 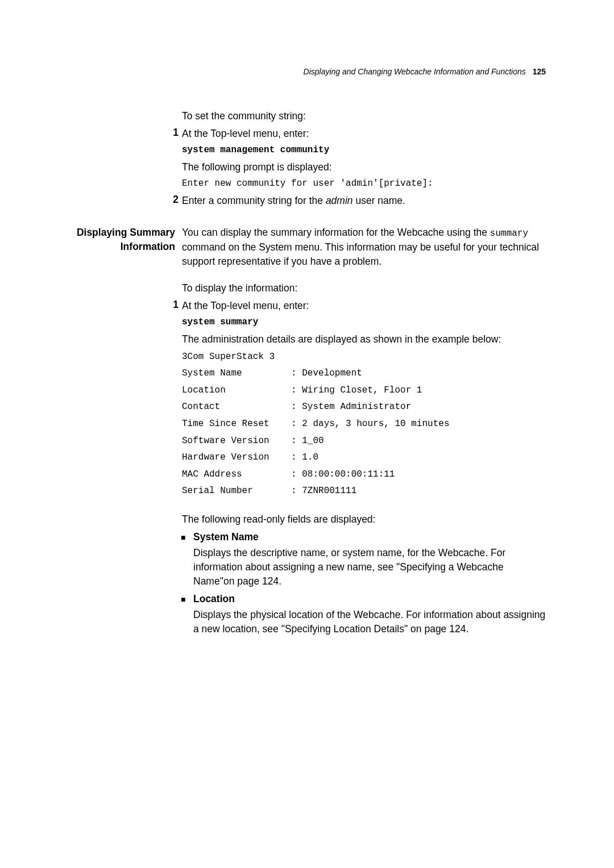 What do you see at coordinates (125, 248) in the screenshot?
I see `section-heading: Displaying Summary Information` at bounding box center [125, 248].